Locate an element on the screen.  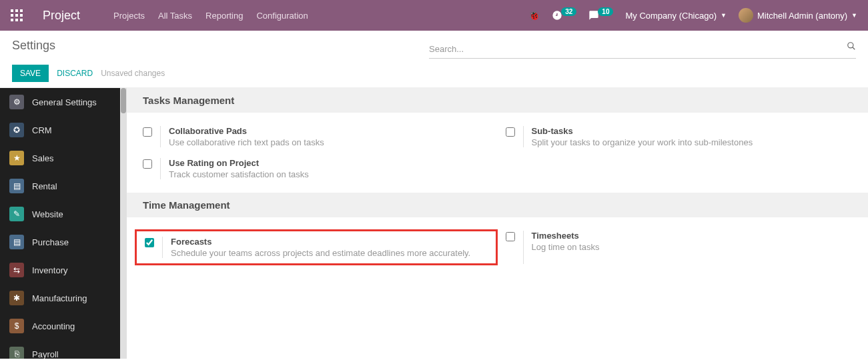
company-switcher: My Company (Chicago) ▼ is located at coordinates (675, 16).